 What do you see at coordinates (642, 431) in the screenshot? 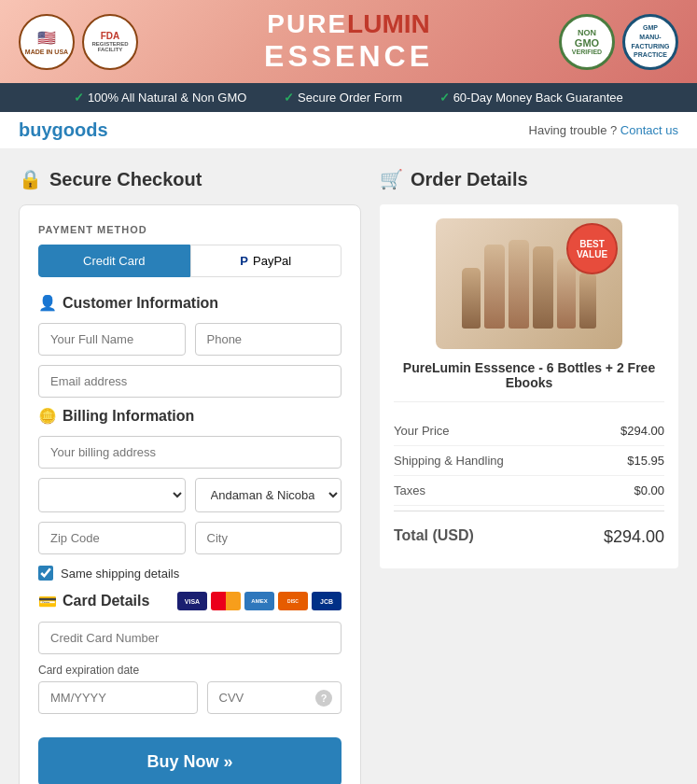
I see `your-price-value: $294.00` at bounding box center [642, 431].